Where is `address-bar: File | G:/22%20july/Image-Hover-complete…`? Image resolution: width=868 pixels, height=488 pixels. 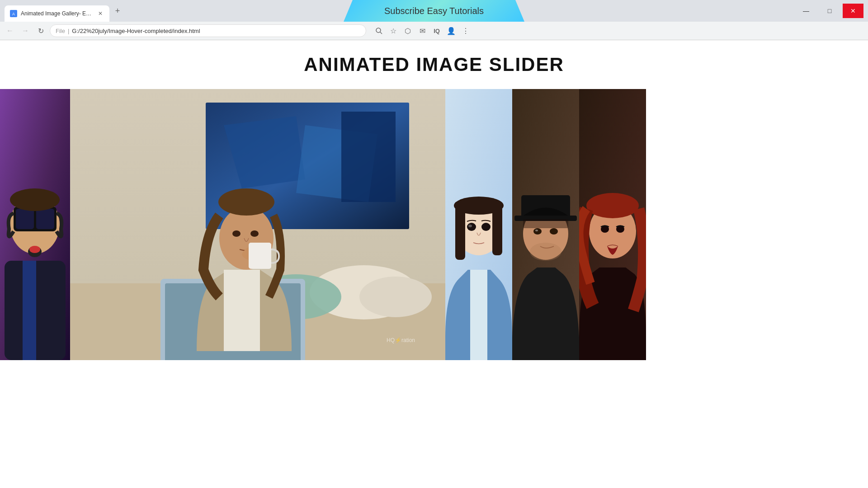
address-bar: File | G:/22%20july/Image-Hover-complete… is located at coordinates (208, 31).